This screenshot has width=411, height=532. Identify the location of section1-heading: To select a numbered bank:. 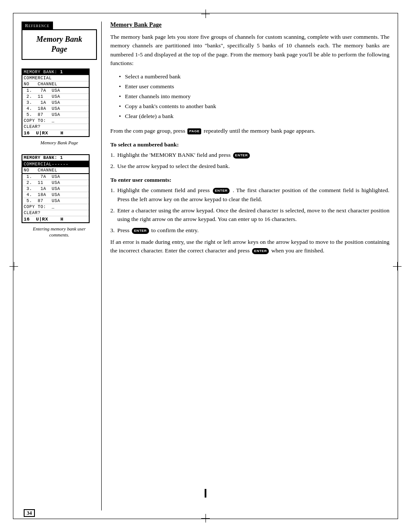
(250, 145).